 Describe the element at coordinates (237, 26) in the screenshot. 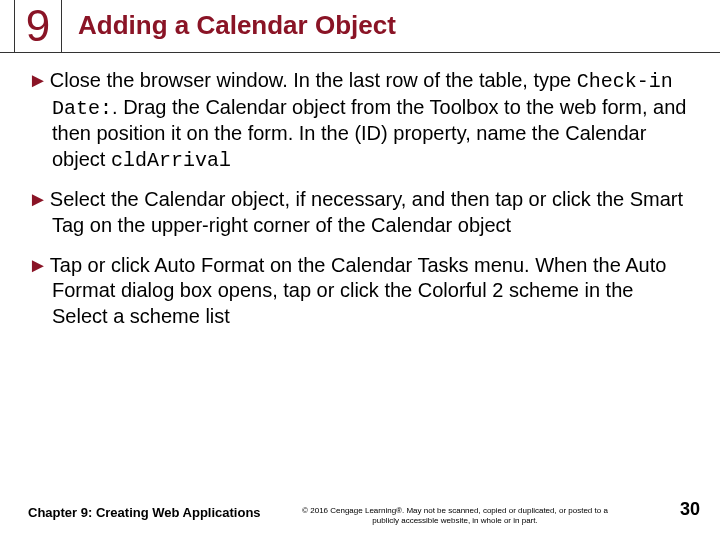

I see `page-title: Adding a Calendar Object` at that location.